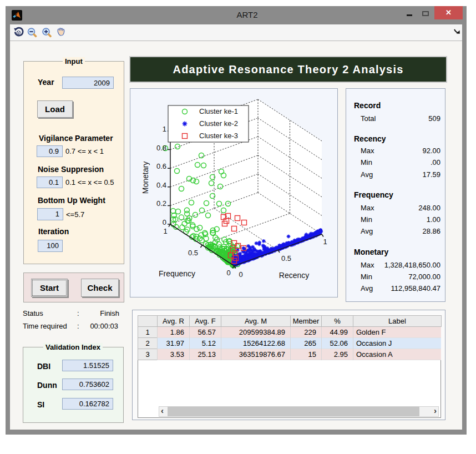  I want to click on svg-text: Cluster ke-1, so click(219, 111).